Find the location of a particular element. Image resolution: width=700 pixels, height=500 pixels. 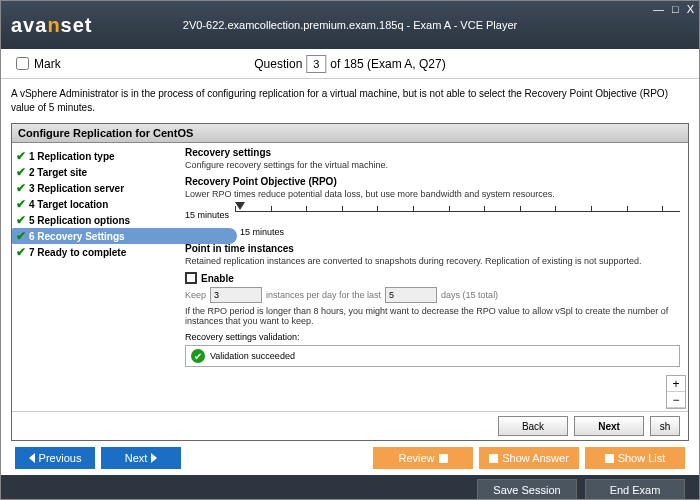

step-replication-server: ✔3 Replication server is located at coordinates (94, 188).